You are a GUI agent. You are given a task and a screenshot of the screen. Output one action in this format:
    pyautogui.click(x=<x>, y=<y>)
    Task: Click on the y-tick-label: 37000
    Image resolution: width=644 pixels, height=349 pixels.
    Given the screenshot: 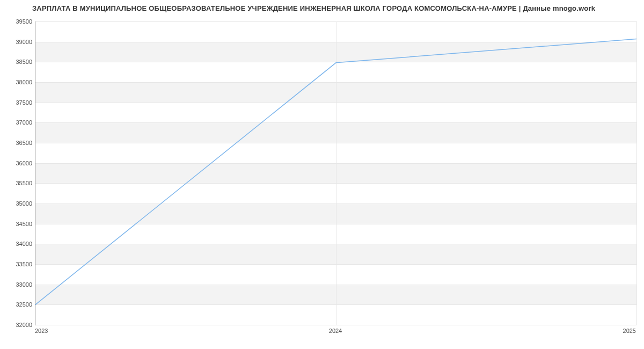 What is the action you would take?
    pyautogui.click(x=17, y=122)
    